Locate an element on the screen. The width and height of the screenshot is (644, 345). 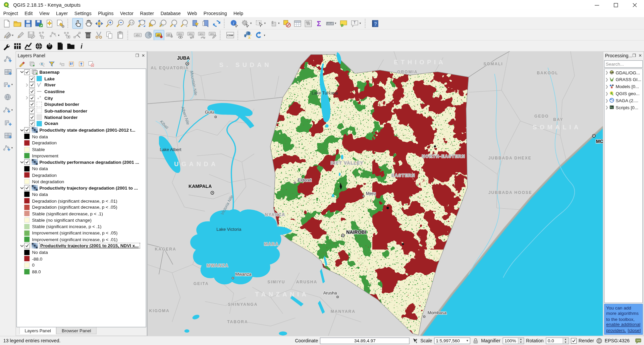
add-spatialite-button is located at coordinates (8, 135).